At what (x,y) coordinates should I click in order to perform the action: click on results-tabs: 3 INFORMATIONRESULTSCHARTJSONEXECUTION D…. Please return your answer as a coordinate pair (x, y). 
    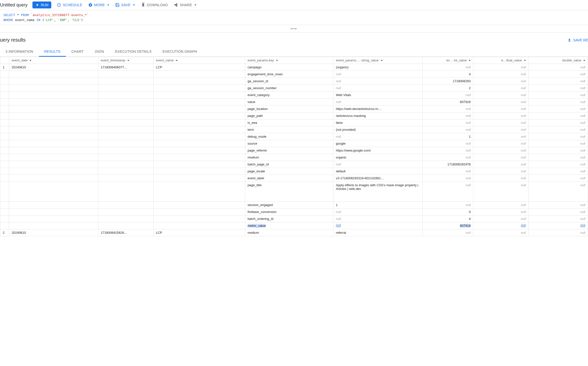
    Looking at the image, I should click on (294, 52).